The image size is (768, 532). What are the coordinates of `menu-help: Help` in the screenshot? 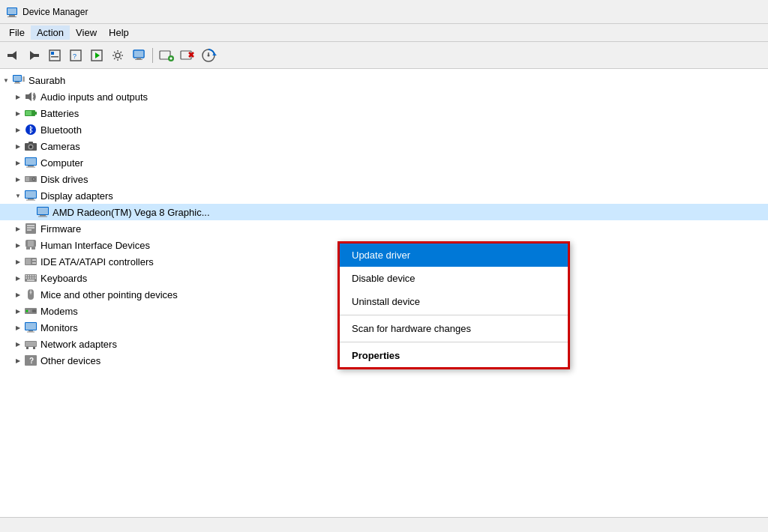 It's located at (118, 33).